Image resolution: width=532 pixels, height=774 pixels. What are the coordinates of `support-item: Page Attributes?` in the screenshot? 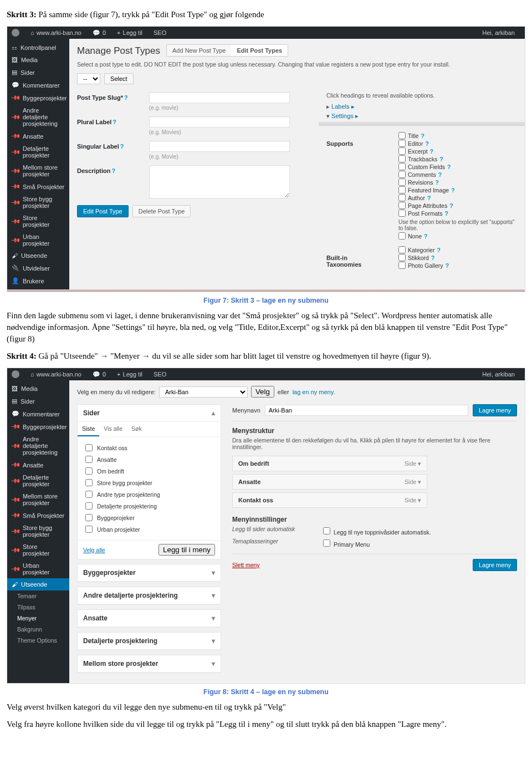 It's located at (458, 205).